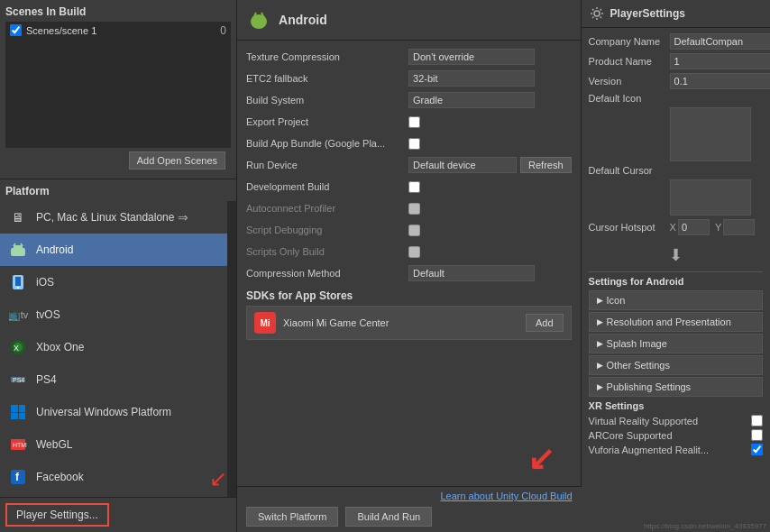  What do you see at coordinates (676, 322) in the screenshot?
I see `resolution-section-button: ▶ Resolution and Presentation` at bounding box center [676, 322].